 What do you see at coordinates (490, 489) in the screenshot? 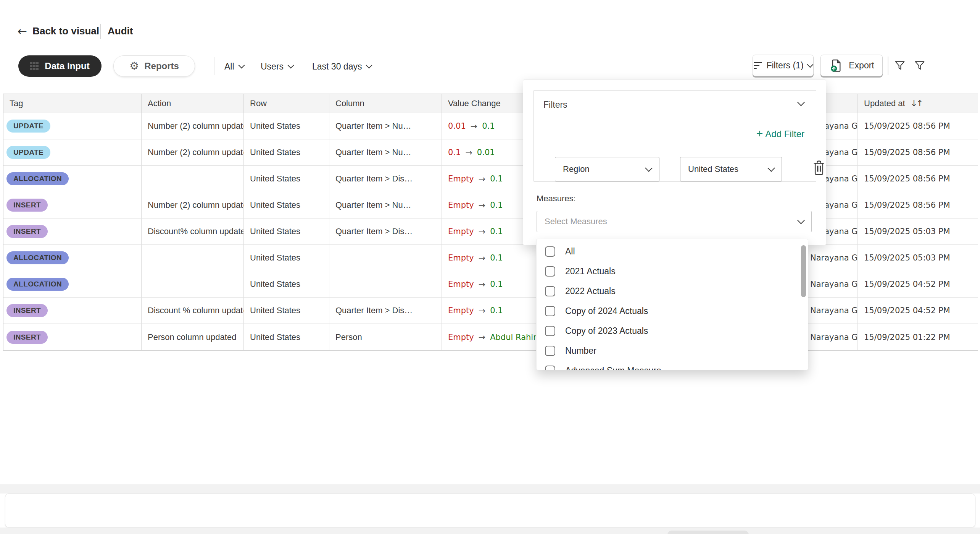
I see `section-gap` at bounding box center [490, 489].